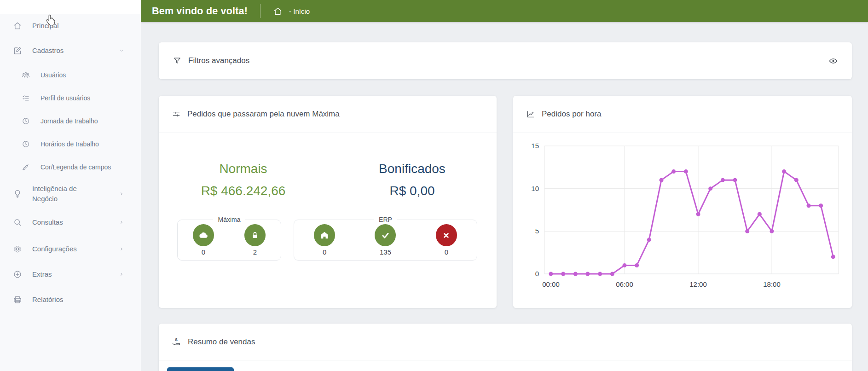 The width and height of the screenshot is (868, 371). What do you see at coordinates (70, 144) in the screenshot?
I see `sidebar-item-horarios-de-trabalho: Horários de trabalho` at bounding box center [70, 144].